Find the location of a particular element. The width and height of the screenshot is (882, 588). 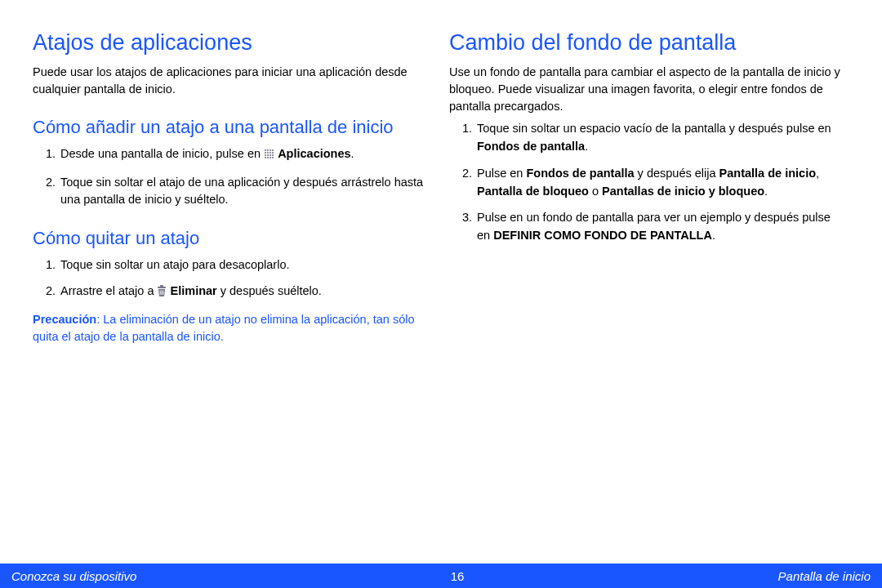

wallpaper-steps-list: Toque sin soltar un espacio vacío de la … is located at coordinates (649, 183).